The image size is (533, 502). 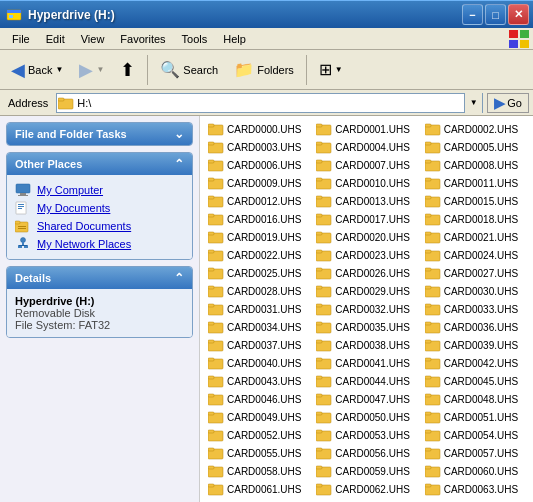 What do you see at coordinates (258, 363) in the screenshot?
I see `list-item: CARD0040.UHS` at bounding box center [258, 363].